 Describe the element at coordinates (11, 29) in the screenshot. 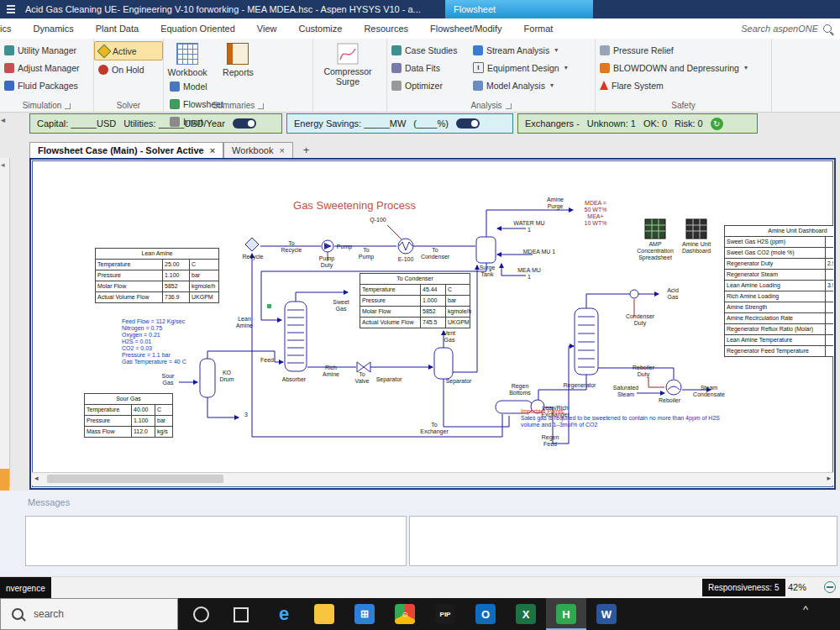

I see `ribbon-tab-ics: ics` at that location.